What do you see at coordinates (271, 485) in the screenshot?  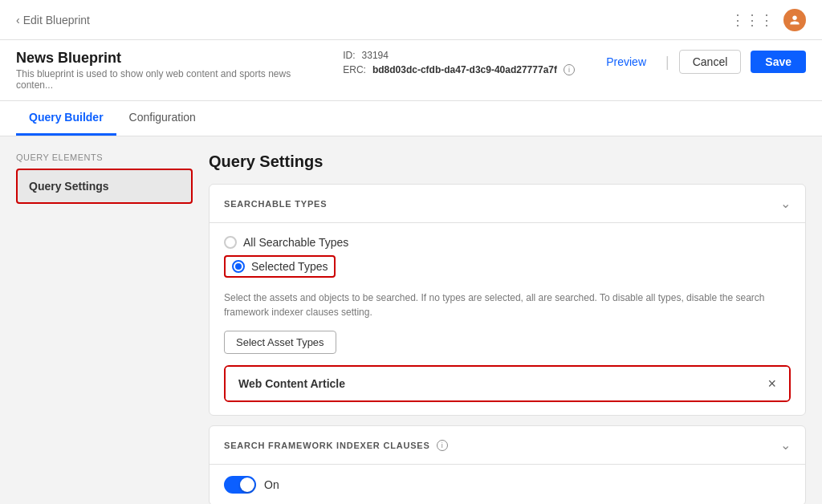 I see `toggle-on-label: On` at bounding box center [271, 485].